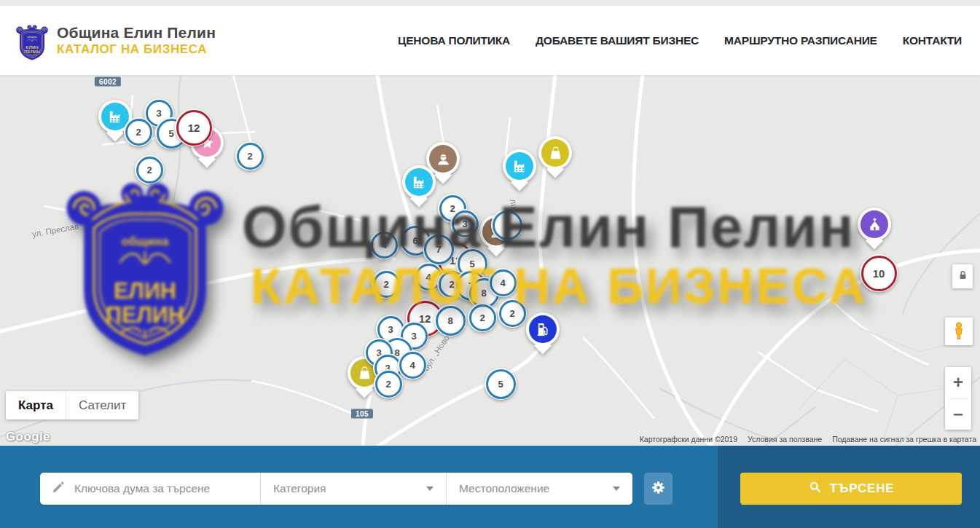 Image resolution: width=980 pixels, height=528 pixels. What do you see at coordinates (439, 249) in the screenshot?
I see `cluster-marker: 7` at bounding box center [439, 249].